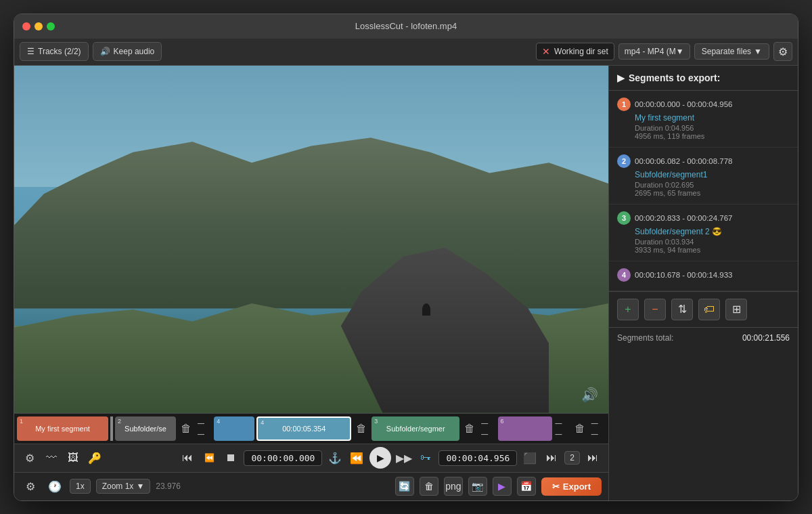  What do you see at coordinates (380, 458) in the screenshot?
I see `play-button: ▶` at bounding box center [380, 458].